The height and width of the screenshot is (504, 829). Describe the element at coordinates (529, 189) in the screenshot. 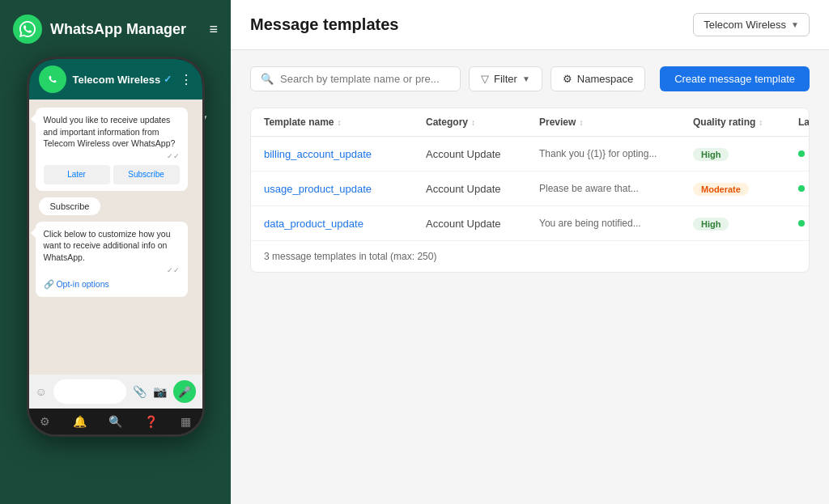

I see `table-row: usage_product_update Account Update Plea…` at that location.